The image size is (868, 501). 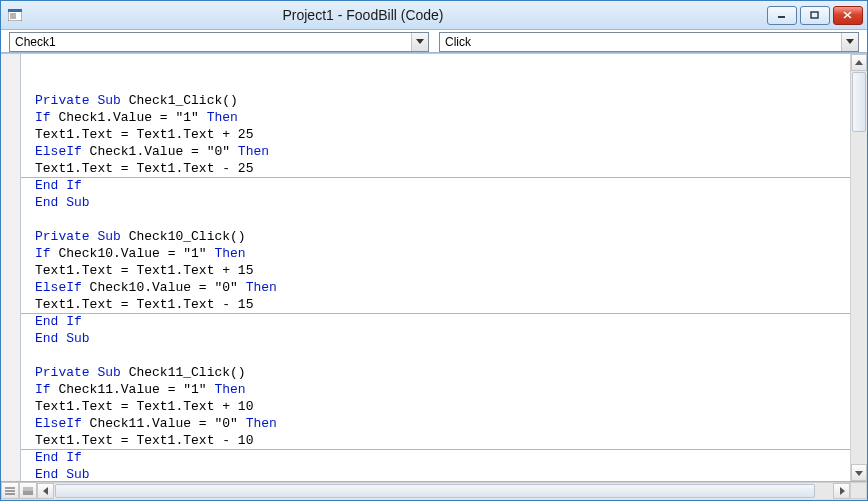 What do you see at coordinates (384, 15) in the screenshot?
I see `window-title: Project1 - FoodBill (Code)` at bounding box center [384, 15].